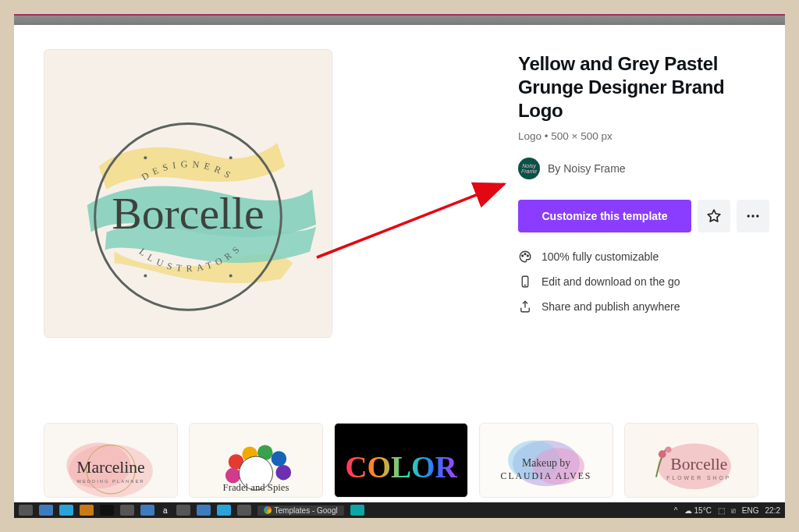  Describe the element at coordinates (644, 87) in the screenshot. I see `template-title: Yellow and Grey Pastel Grunge Designer B…` at that location.